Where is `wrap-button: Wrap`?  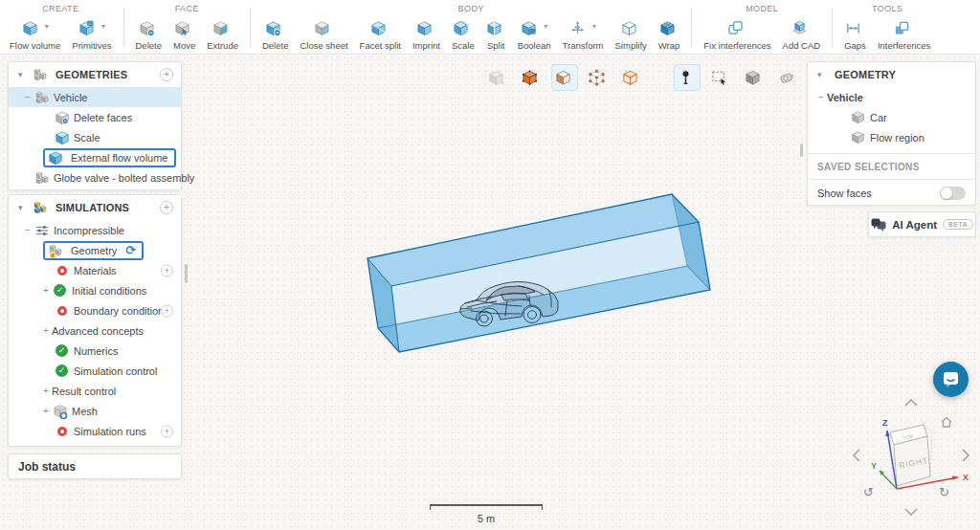
wrap-button: Wrap is located at coordinates (670, 33).